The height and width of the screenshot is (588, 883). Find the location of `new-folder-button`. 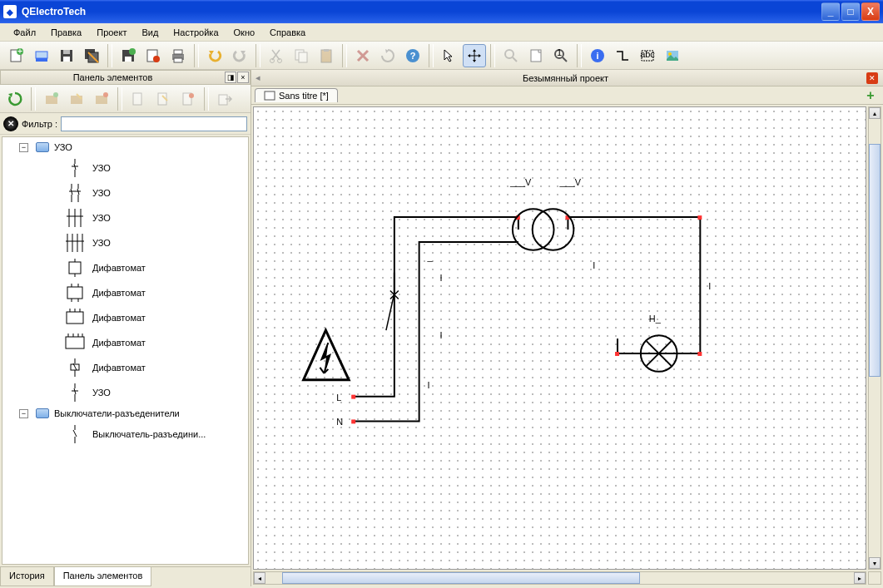

new-folder-button is located at coordinates (52, 99).